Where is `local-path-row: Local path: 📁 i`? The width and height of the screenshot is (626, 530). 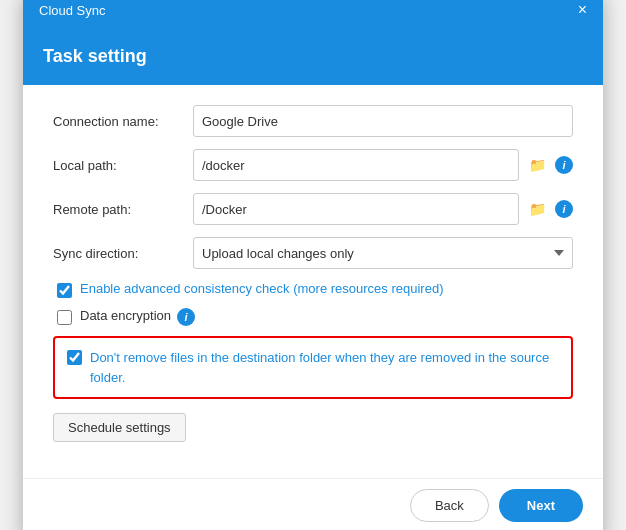
local-path-row: Local path: 📁 i is located at coordinates (313, 165).